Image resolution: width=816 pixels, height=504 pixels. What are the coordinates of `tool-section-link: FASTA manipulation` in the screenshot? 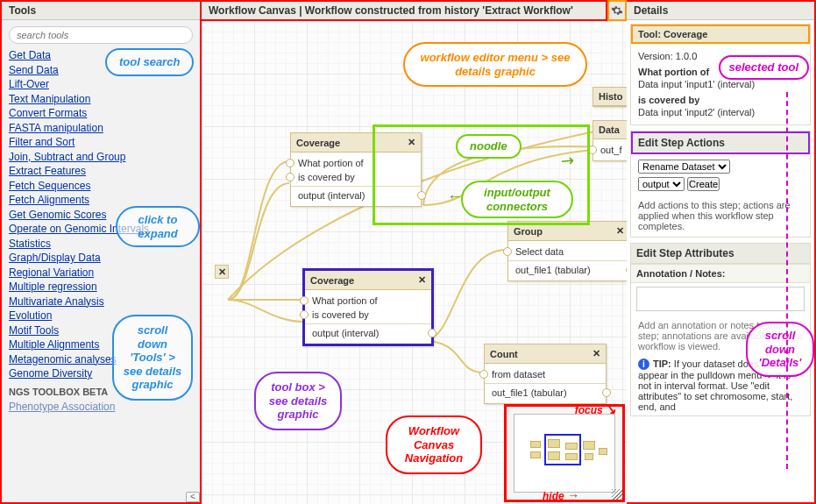 It's located at (101, 128).